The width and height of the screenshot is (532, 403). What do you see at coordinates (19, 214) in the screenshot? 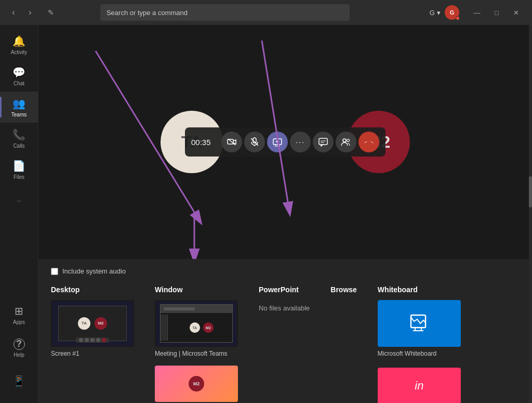
I see `sidebar: 🔔 Activity 💬 Chat 👥 Teams 📞 Calls 📄 File…` at bounding box center [19, 214].